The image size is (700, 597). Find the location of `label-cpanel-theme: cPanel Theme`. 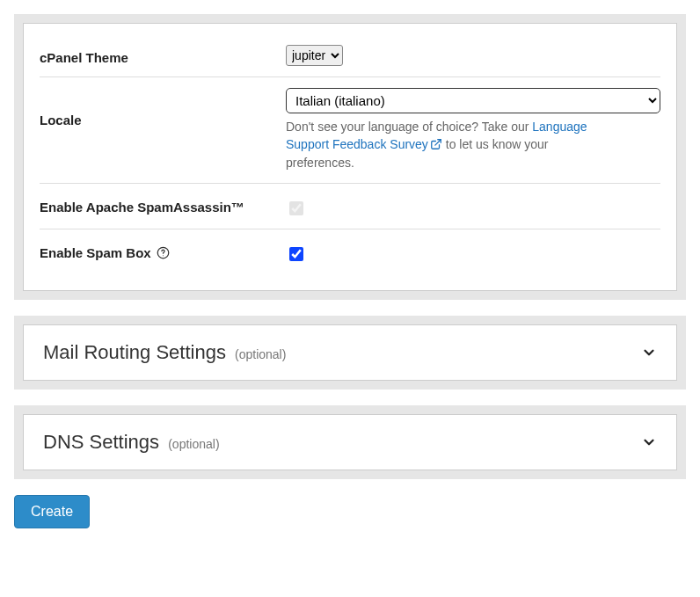

label-cpanel-theme: cPanel Theme is located at coordinates (163, 55).